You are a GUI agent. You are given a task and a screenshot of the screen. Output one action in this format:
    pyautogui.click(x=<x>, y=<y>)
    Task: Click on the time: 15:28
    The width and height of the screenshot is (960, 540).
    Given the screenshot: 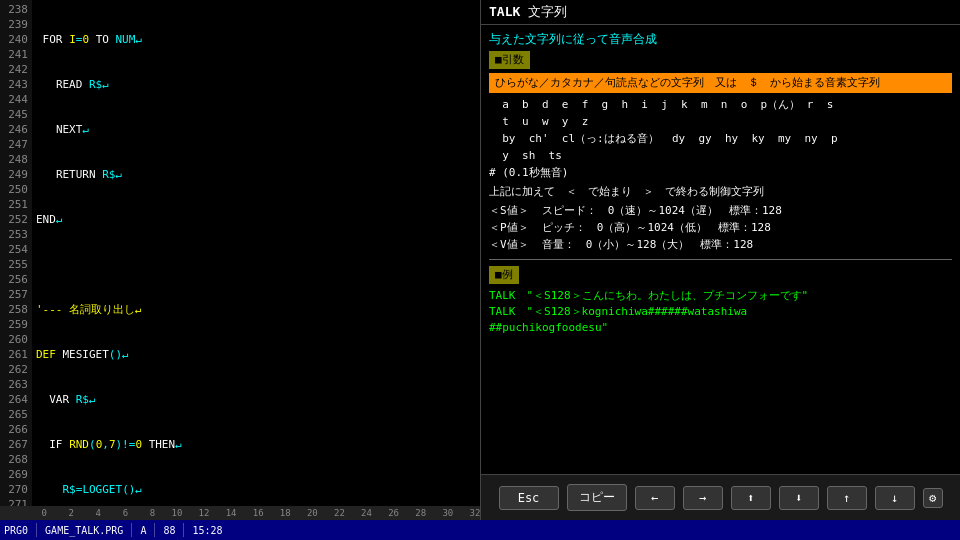 What is the action you would take?
    pyautogui.click(x=207, y=530)
    